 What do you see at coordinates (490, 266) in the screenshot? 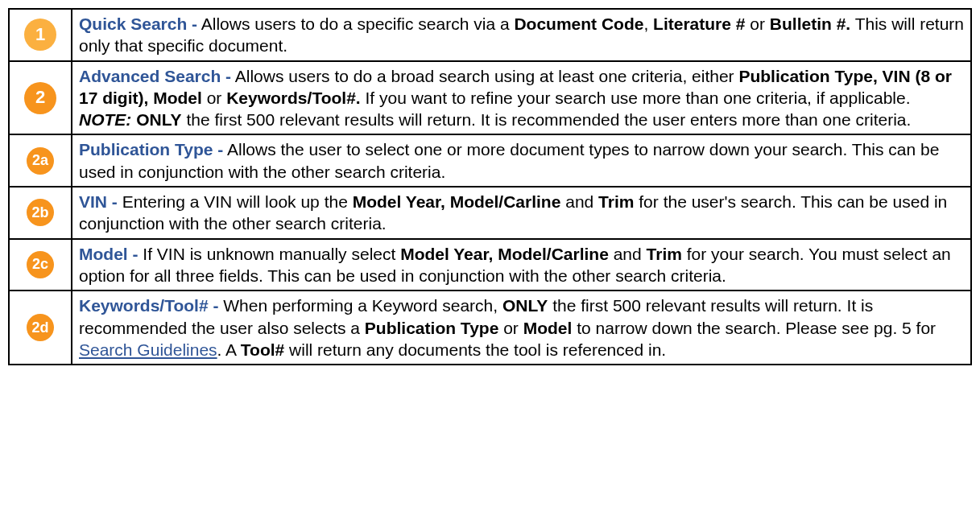
I see `table-row: 2c Model - If VIN is unknown manually se…` at bounding box center [490, 266].